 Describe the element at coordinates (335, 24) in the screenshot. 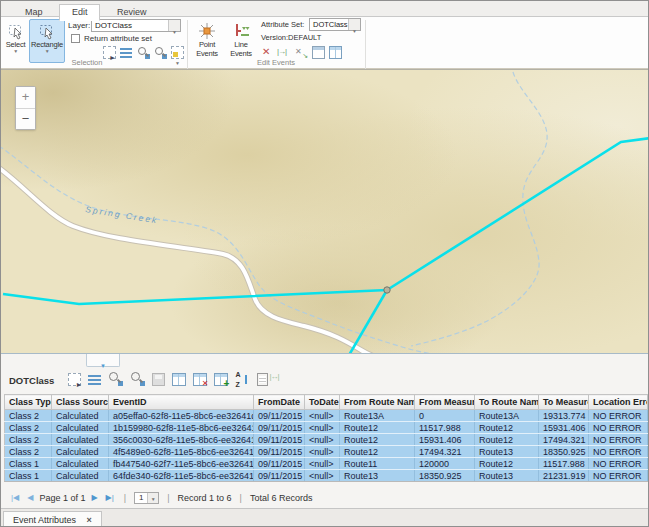

I see `attribute-set-dropdown: DOTClass` at that location.